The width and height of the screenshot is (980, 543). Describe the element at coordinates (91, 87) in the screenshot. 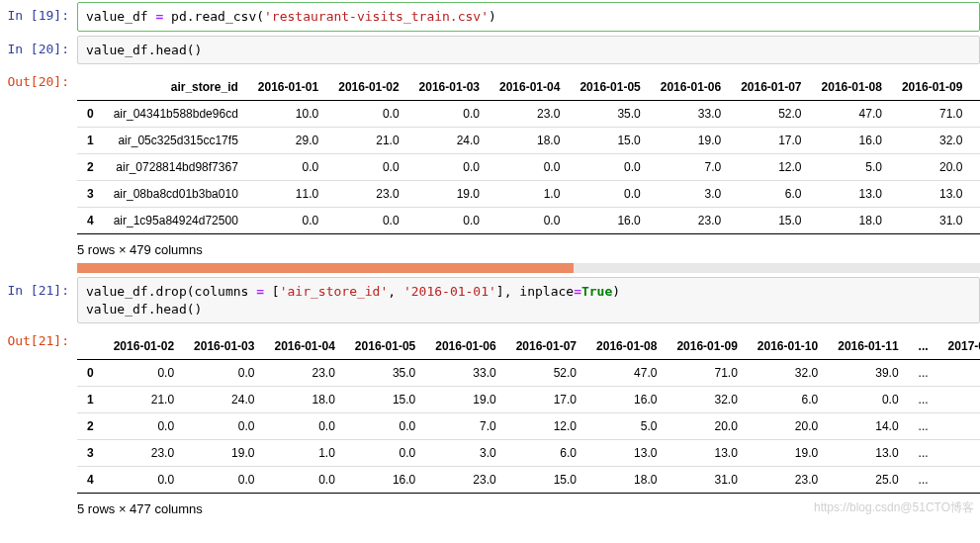

I see `column-header` at that location.